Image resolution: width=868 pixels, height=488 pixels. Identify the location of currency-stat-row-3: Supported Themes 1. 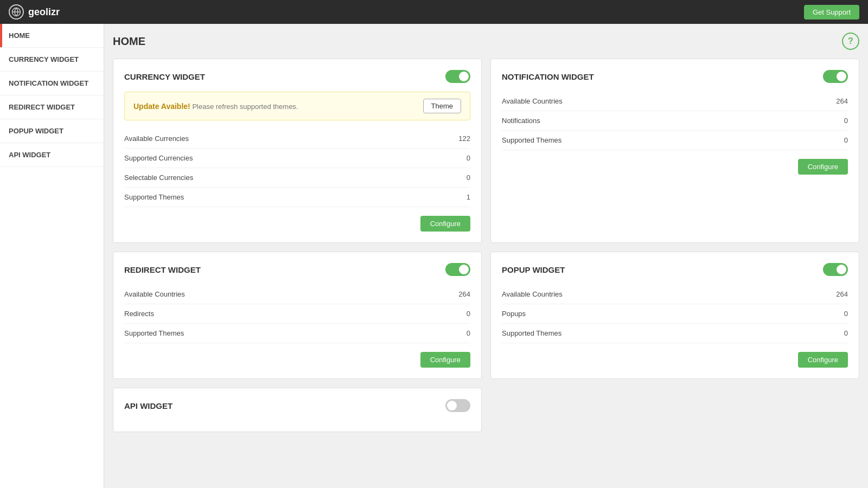
(297, 197).